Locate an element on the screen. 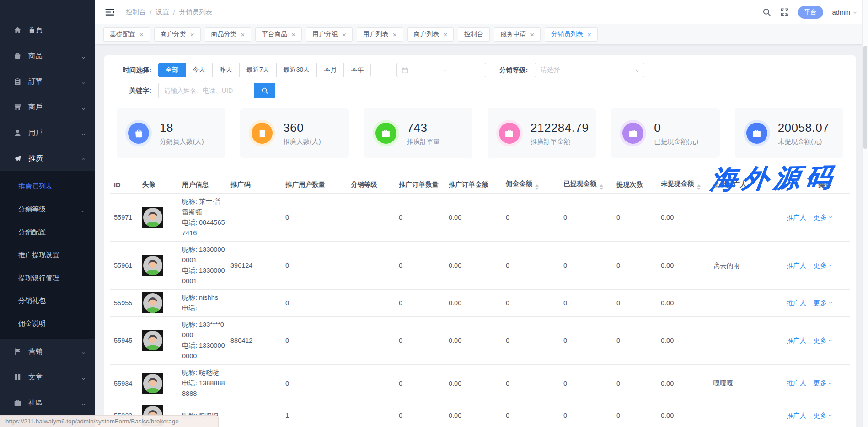 The image size is (868, 427). sidebar-item-distribution-config: 分銷配置 is located at coordinates (48, 232).